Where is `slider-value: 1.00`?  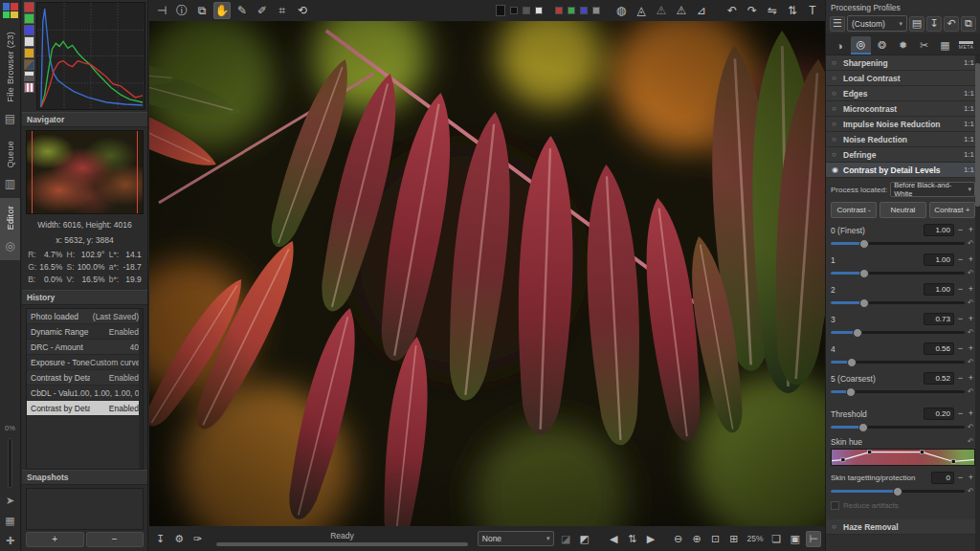
slider-value: 1.00 is located at coordinates (939, 260).